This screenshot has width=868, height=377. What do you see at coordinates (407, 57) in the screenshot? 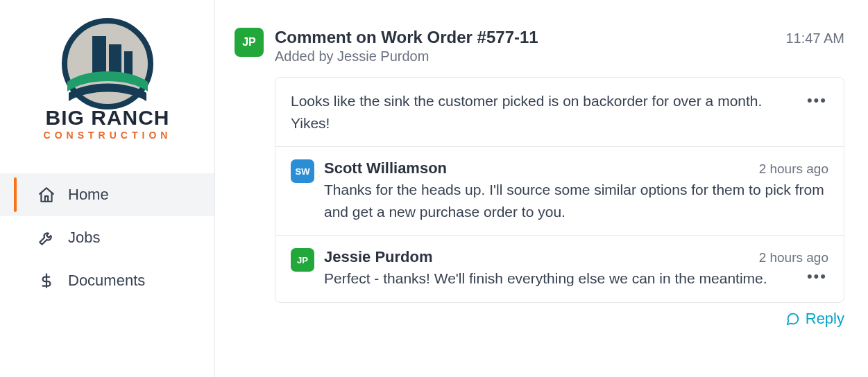
I see `activity-subtitle: Added by Jessie Purdom` at bounding box center [407, 57].